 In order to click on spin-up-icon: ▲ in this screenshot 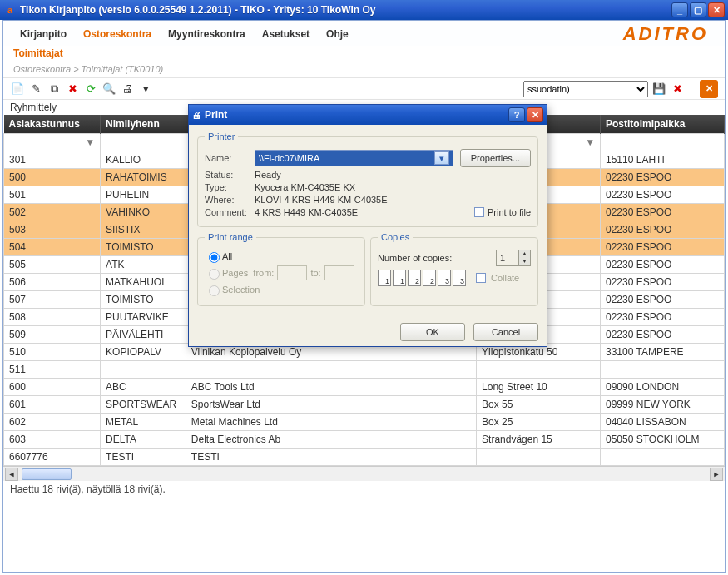, I will do `click(524, 255)`.